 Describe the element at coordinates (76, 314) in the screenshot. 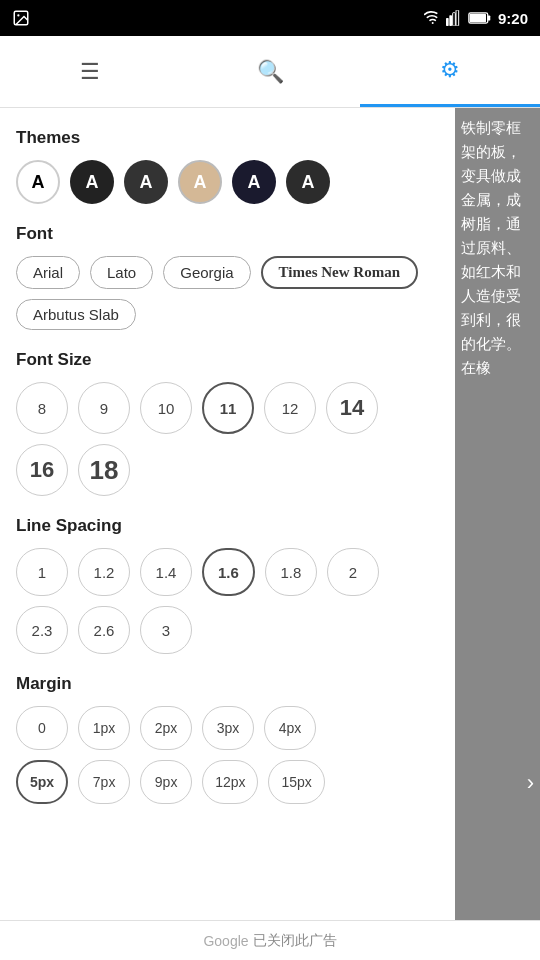

I see `font-arbutus-slab: Arbutus Slab` at that location.